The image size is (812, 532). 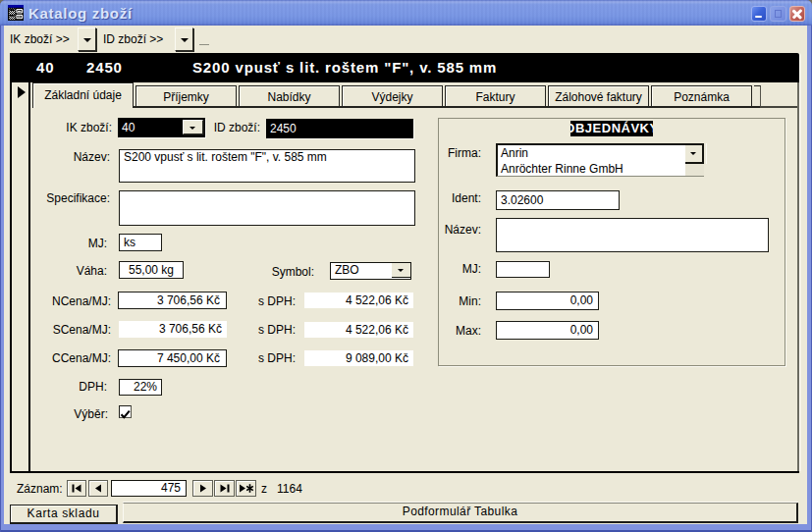 What do you see at coordinates (77, 489) in the screenshot?
I see `first-record-icon` at bounding box center [77, 489].